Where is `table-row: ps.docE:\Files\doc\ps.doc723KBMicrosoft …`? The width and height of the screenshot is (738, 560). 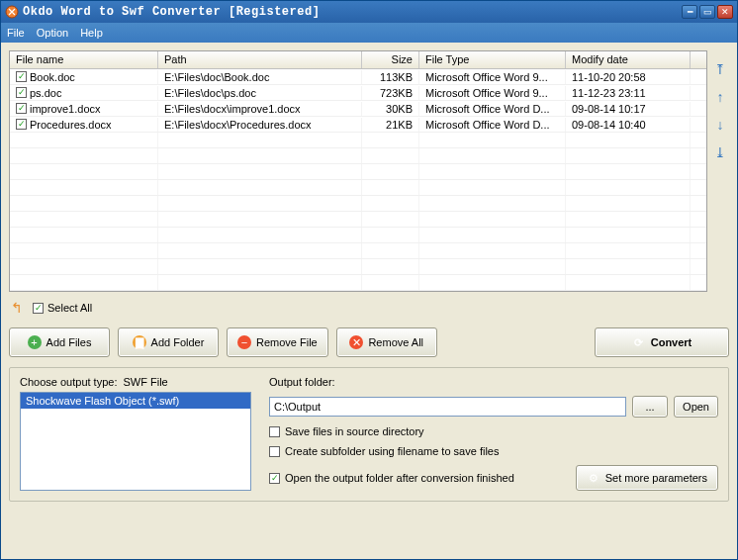 table-row: ps.docE:\Files\doc\ps.doc723KBMicrosoft … is located at coordinates (358, 93).